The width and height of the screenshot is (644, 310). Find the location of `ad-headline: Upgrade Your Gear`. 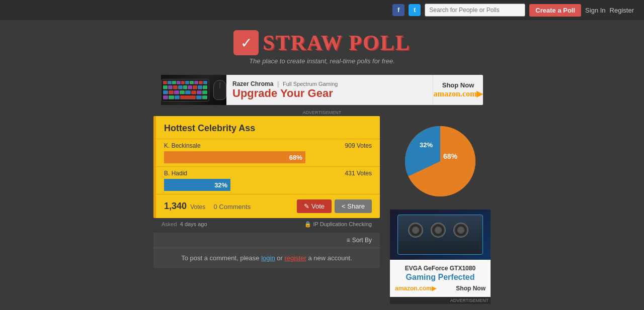

ad-headline: Upgrade Your Gear is located at coordinates (330, 93).